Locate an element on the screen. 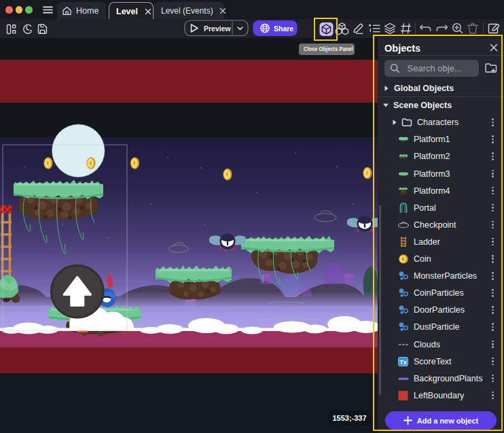  svg-text: Share is located at coordinates (284, 29).